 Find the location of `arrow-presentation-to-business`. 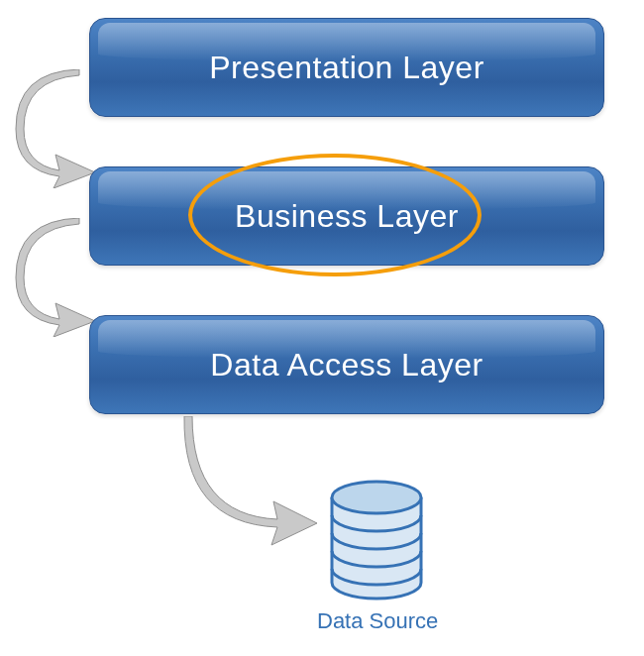

arrow-presentation-to-business is located at coordinates (54, 129).